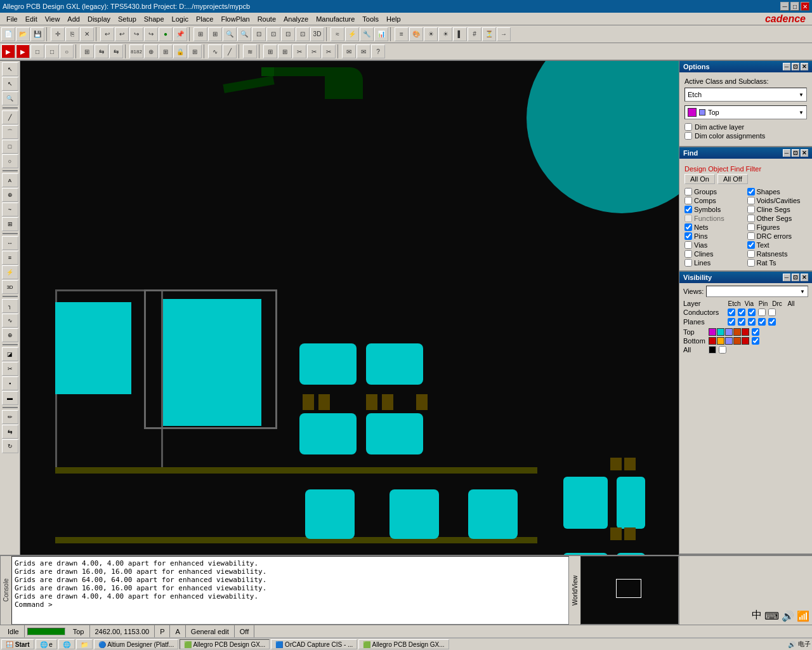  Describe the element at coordinates (688, 127) in the screenshot. I see `dim-active-layer-checkbox` at that location.